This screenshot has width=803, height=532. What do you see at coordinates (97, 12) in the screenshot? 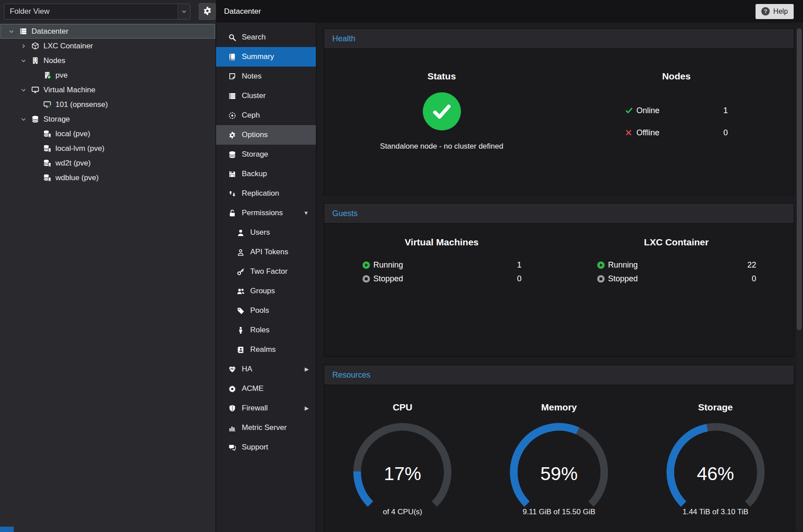
I see `view-mode-select: Folder View` at bounding box center [97, 12].